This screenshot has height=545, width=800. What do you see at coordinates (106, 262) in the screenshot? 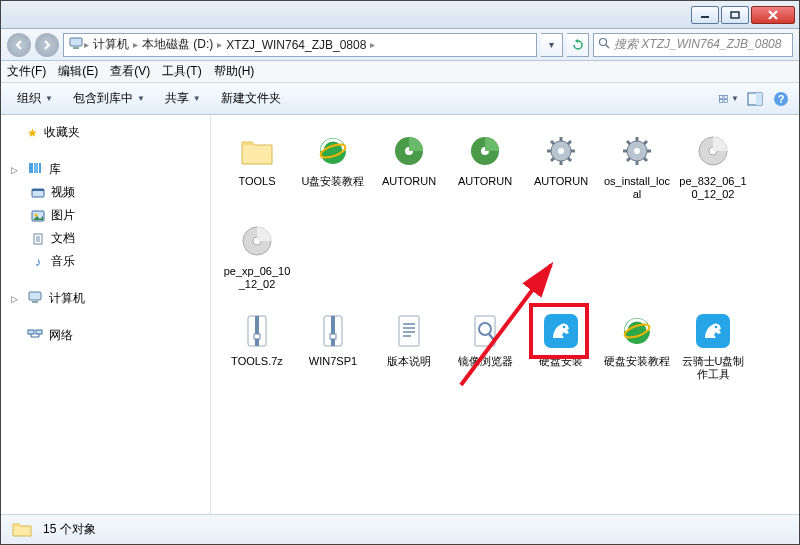
I see `sidebar-item-music: ♪ 音乐` at bounding box center [106, 262].